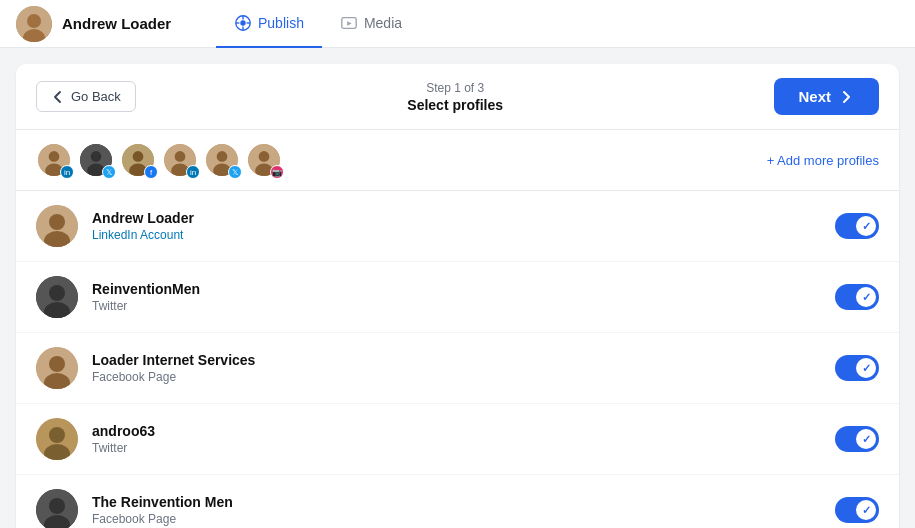 The height and width of the screenshot is (528, 915). I want to click on avatar-reinvention-men, so click(57, 508).